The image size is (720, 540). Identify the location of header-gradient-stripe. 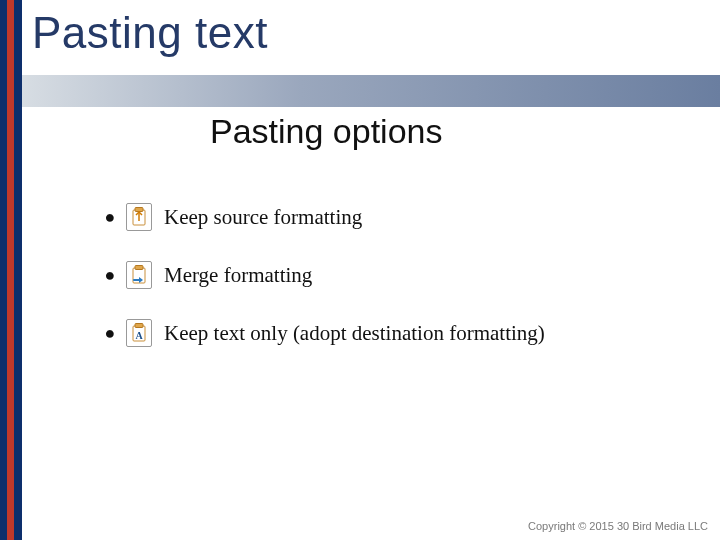
(371, 91).